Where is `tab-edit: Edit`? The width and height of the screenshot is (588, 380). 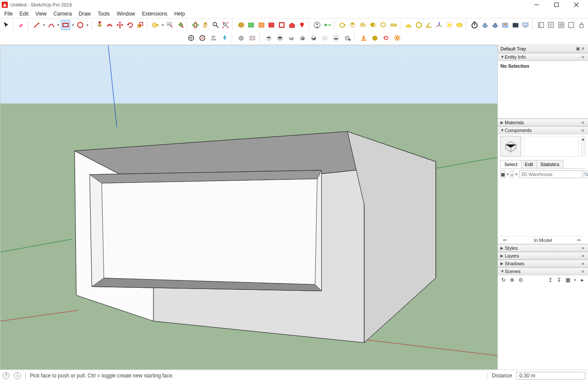
tab-edit: Edit is located at coordinates (529, 164).